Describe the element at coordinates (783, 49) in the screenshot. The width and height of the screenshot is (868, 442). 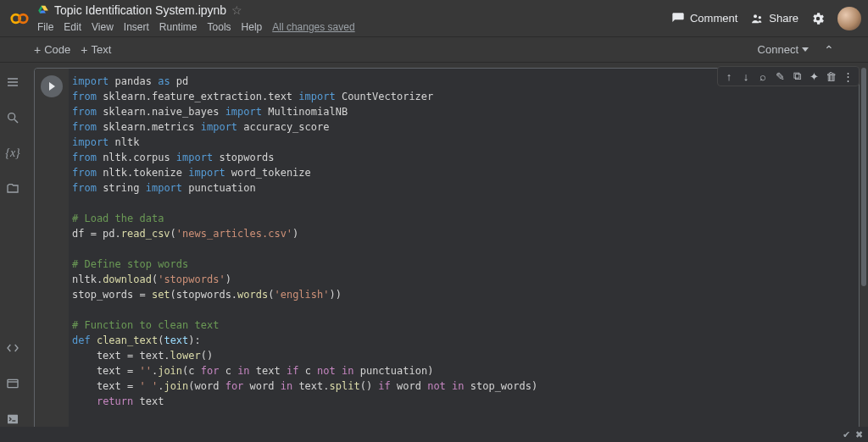
I see `connect-button: Connect` at that location.